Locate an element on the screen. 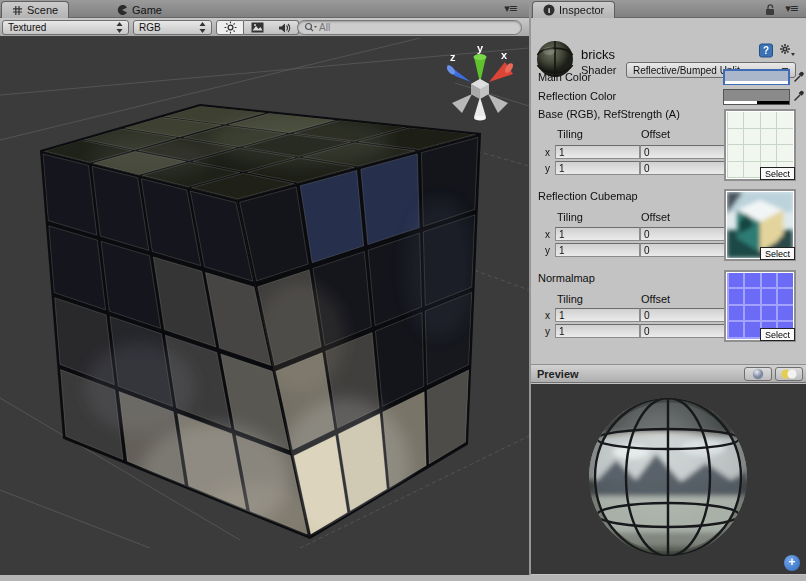  normalmap-texture-thumb: Select is located at coordinates (760, 306).